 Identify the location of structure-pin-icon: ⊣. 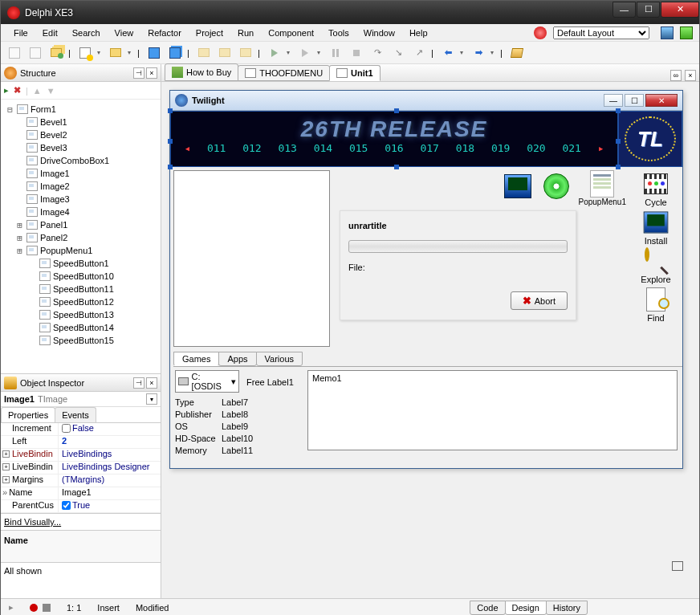
(139, 73).